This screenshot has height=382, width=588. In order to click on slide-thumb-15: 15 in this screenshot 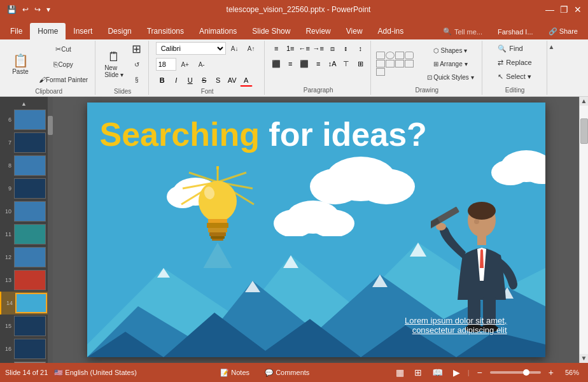, I will do `click(24, 326)`.